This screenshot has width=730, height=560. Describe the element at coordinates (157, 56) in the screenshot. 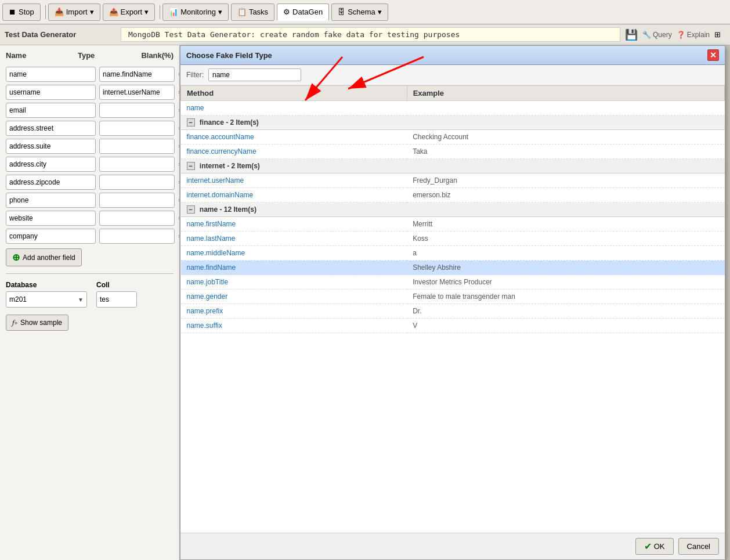

I see `blank-column-header: Blank(%)` at that location.